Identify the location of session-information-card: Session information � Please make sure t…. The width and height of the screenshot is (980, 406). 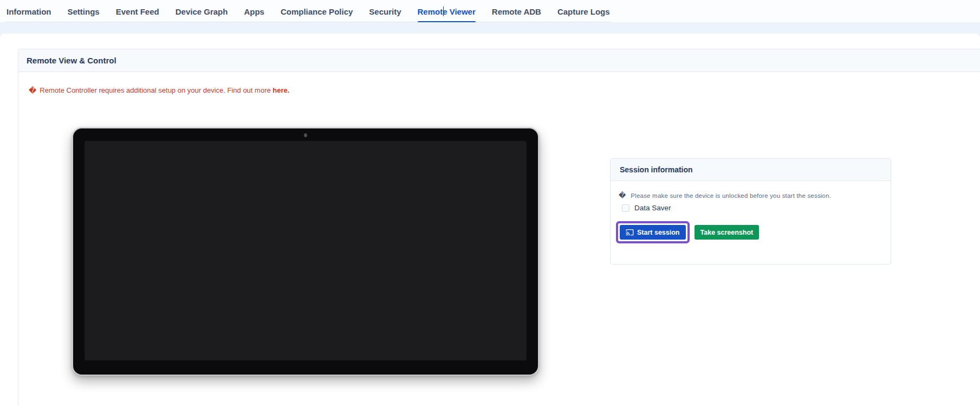
(751, 211).